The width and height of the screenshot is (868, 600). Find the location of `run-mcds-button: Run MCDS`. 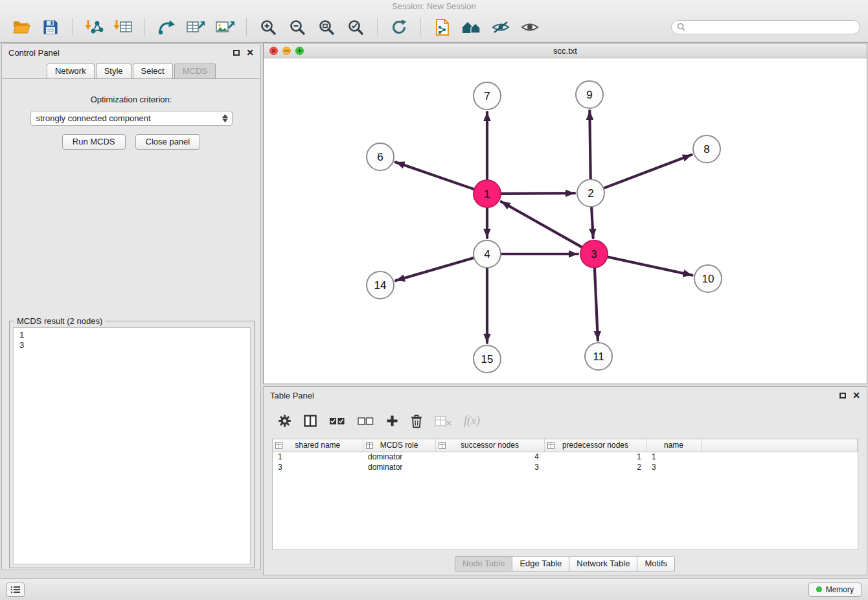

run-mcds-button: Run MCDS is located at coordinates (94, 142).